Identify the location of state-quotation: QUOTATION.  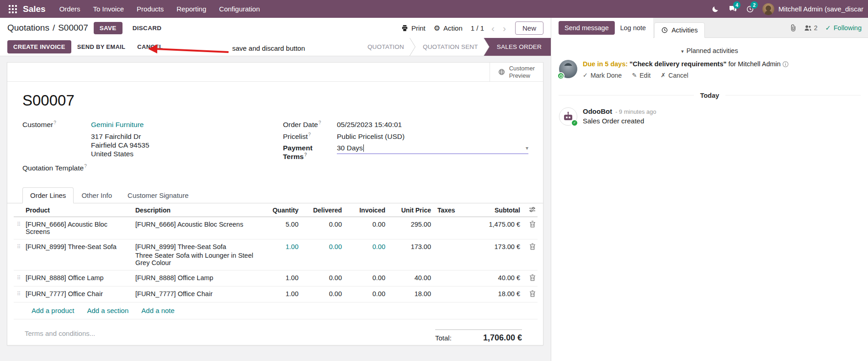
(387, 47).